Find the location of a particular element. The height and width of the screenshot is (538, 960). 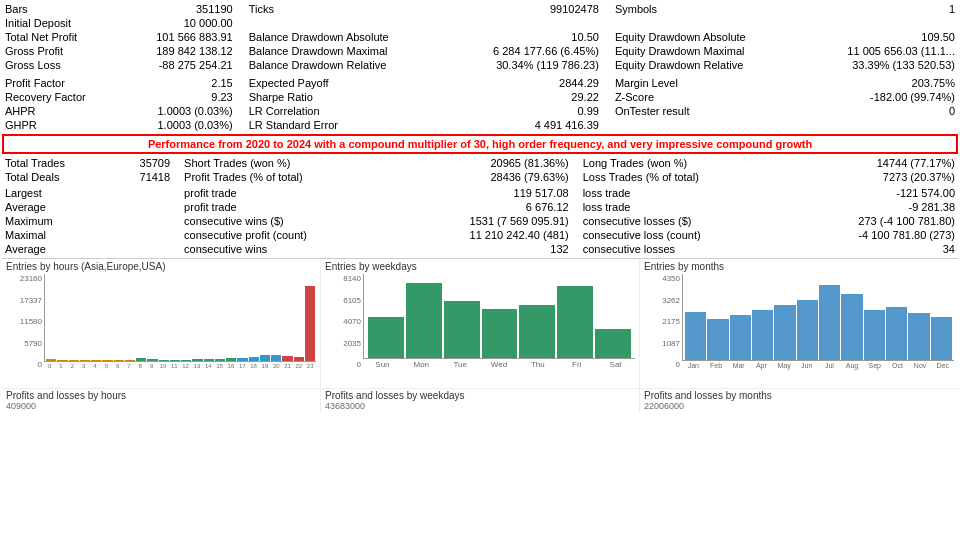

margin-level-value: 203.75% is located at coordinates (880, 83).